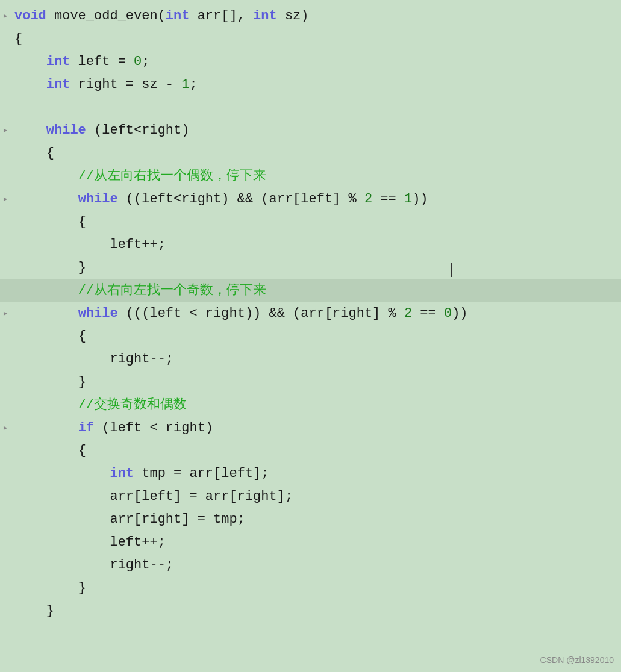 This screenshot has width=621, height=672. Describe the element at coordinates (311, 428) in the screenshot. I see `code-line-19: ▸ if (left < right)` at that location.